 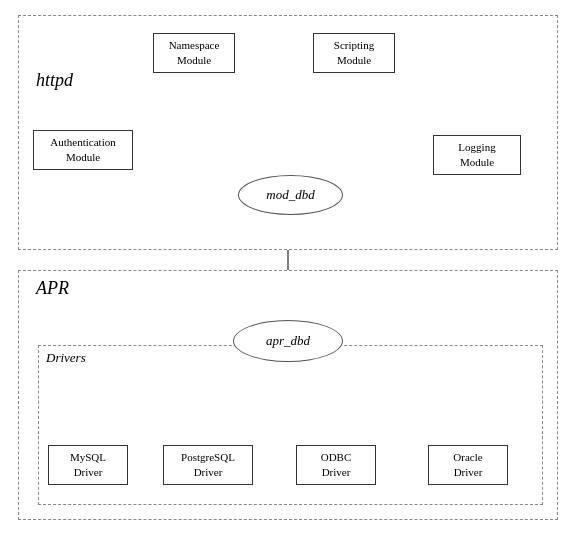 What do you see at coordinates (336, 466) in the screenshot?
I see `odbc-driver-box: ODBC Driver` at bounding box center [336, 466].